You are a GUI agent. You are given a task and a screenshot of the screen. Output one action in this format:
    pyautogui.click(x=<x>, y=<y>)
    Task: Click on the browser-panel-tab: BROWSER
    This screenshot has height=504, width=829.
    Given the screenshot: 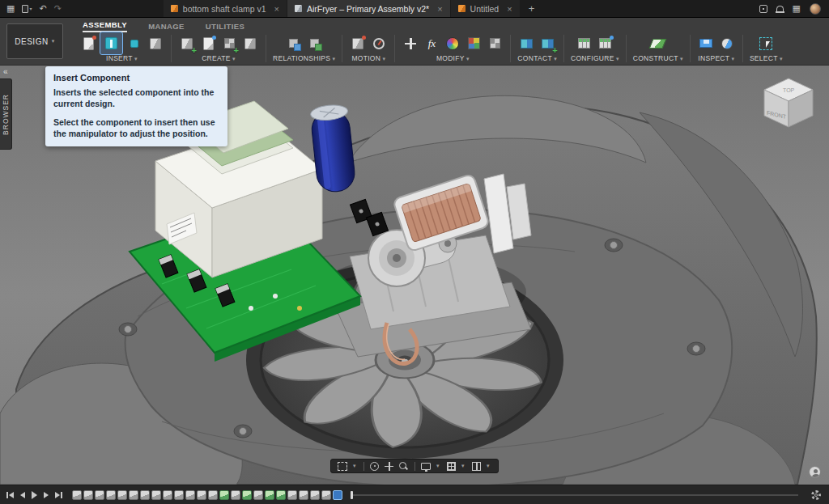 What is the action you would take?
    pyautogui.click(x=6, y=114)
    